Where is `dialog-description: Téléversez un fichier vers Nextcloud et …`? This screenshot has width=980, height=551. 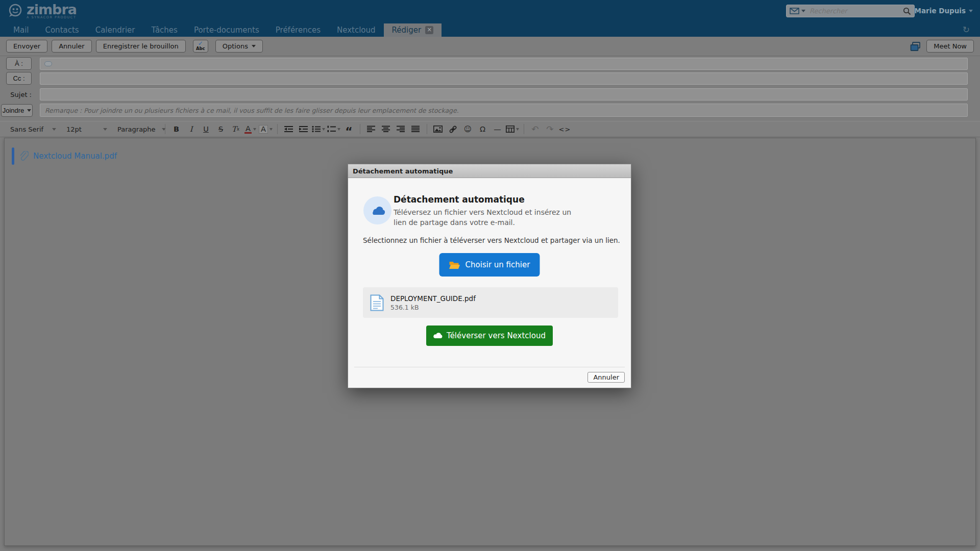
dialog-description: Téléversez un fichier vers Nextcloud et … is located at coordinates (486, 218).